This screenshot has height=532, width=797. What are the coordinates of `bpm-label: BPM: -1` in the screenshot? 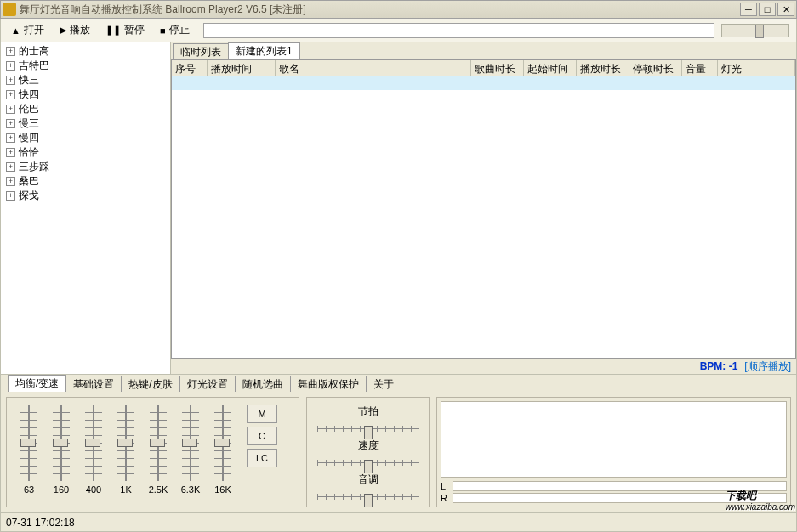 It's located at (720, 366).